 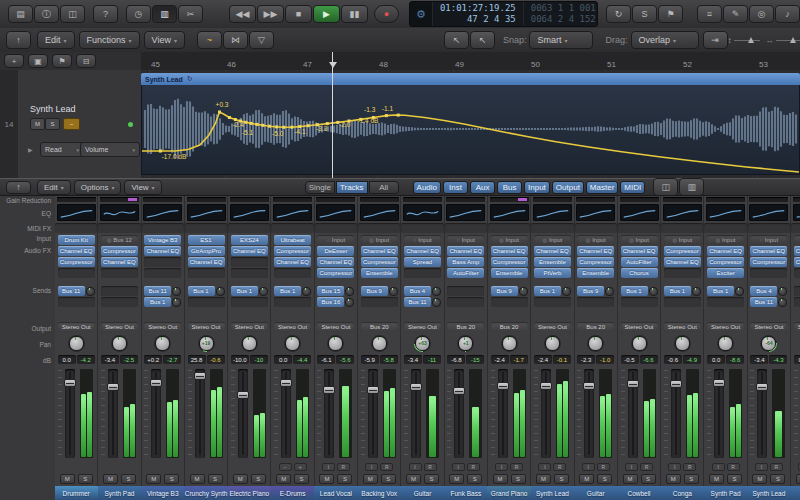 I want to click on filter-audio: Audio, so click(x=427, y=188).